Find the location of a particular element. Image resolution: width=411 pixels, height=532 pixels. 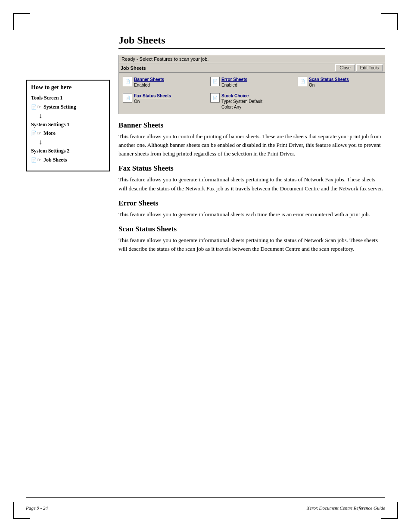

error-sheets-title: Error Sheets is located at coordinates (234, 79).